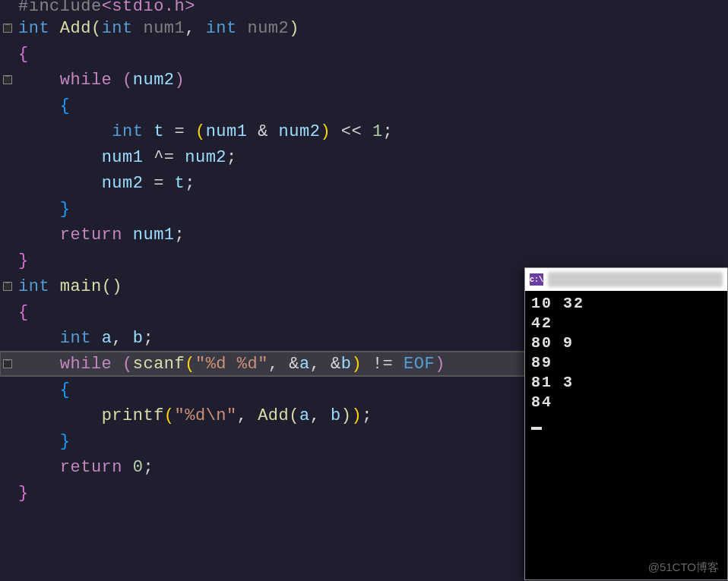  What do you see at coordinates (87, 81) in the screenshot?
I see `keyword: while` at bounding box center [87, 81].